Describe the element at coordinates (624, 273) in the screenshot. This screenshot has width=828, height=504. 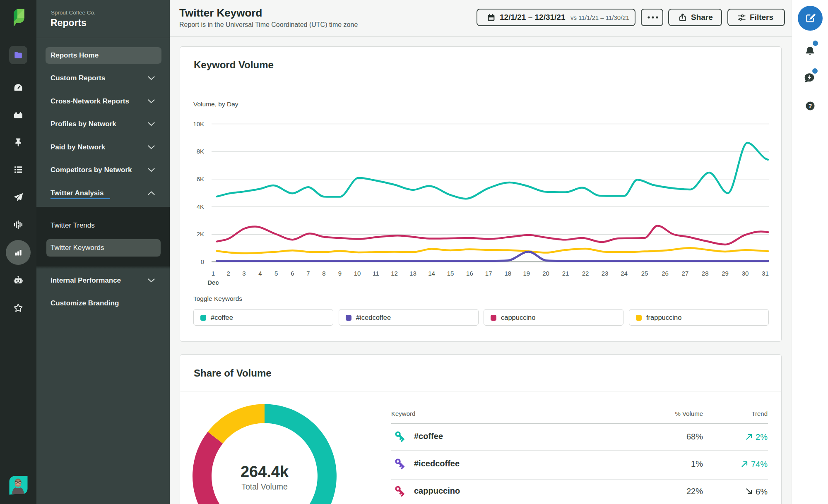
I see `svg-text: 24` at that location.